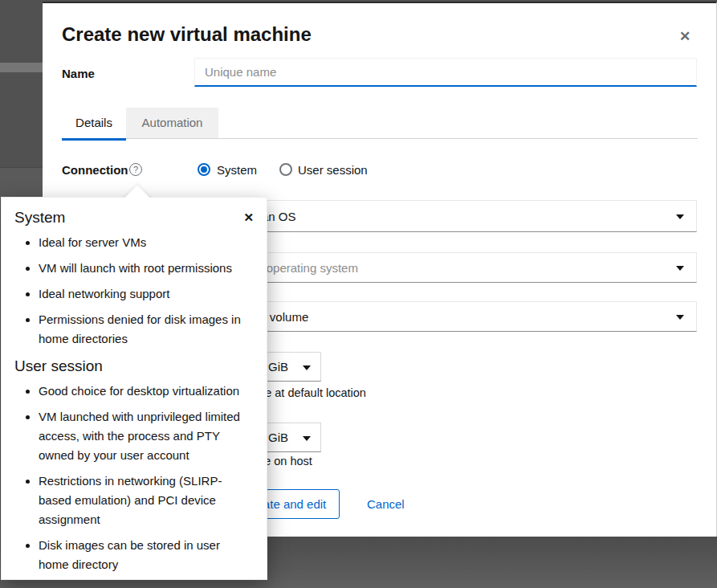 Image resolution: width=717 pixels, height=588 pixels. Describe the element at coordinates (380, 138) in the screenshot. I see `tabs-divider` at that location.